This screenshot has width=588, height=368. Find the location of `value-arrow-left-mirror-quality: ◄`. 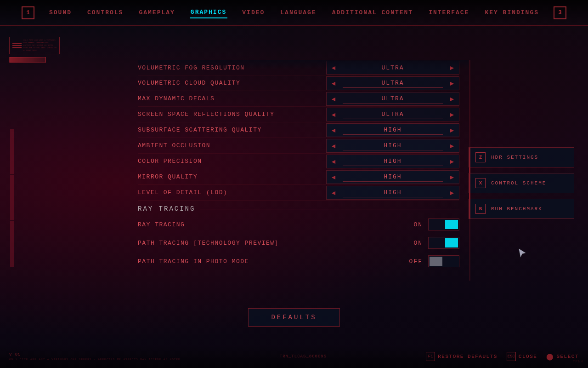

value-arrow-left-mirror-quality: ◄ is located at coordinates (334, 177).